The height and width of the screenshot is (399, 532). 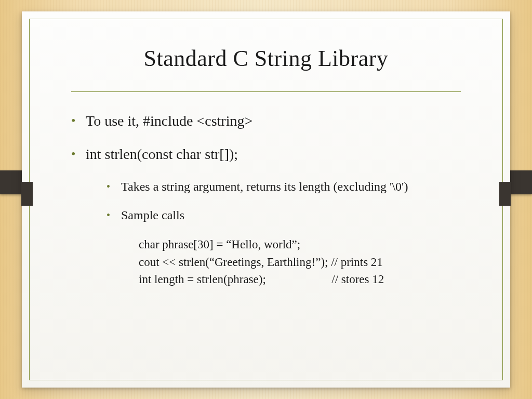 I want to click on ribbon-overlap-left, so click(x=27, y=194).